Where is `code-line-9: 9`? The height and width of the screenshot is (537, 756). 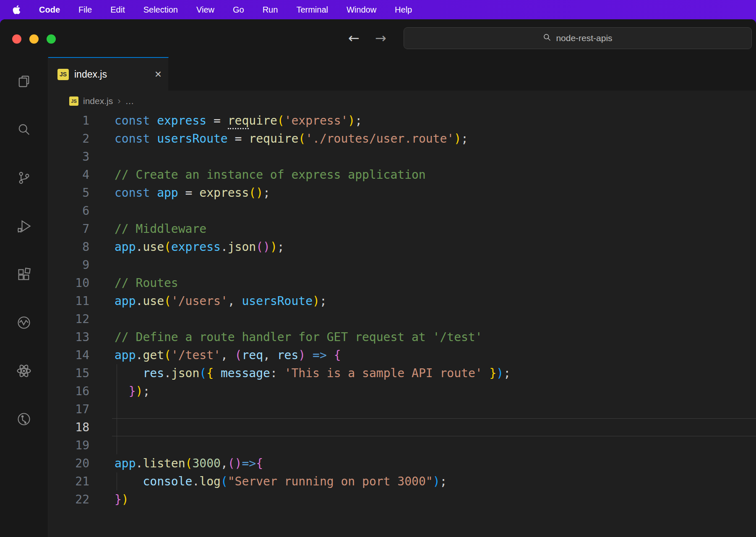 code-line-9: 9 is located at coordinates (402, 265).